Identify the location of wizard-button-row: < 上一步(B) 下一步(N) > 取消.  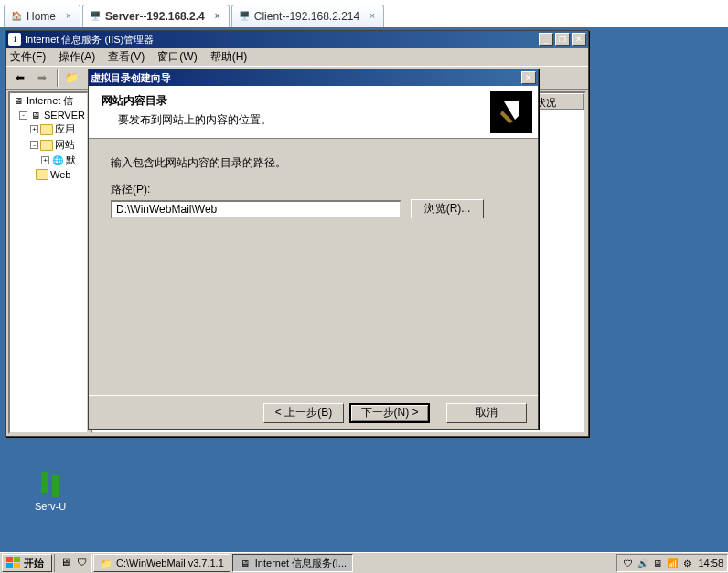
(313, 412).